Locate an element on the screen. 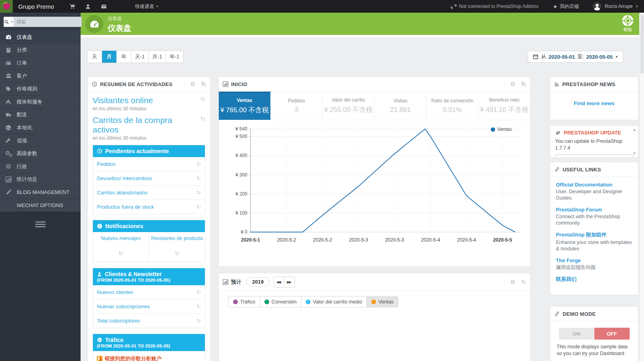 The image size is (644, 361). useful-link-3: The Forge漏洞追踪报告问题 is located at coordinates (594, 264).